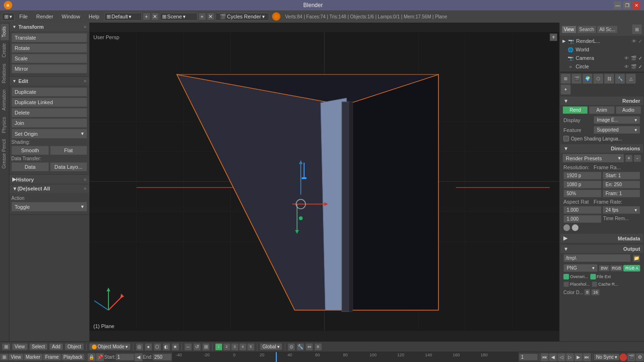 The width and height of the screenshot is (644, 362). I want to click on current-frame-input, so click(528, 357).